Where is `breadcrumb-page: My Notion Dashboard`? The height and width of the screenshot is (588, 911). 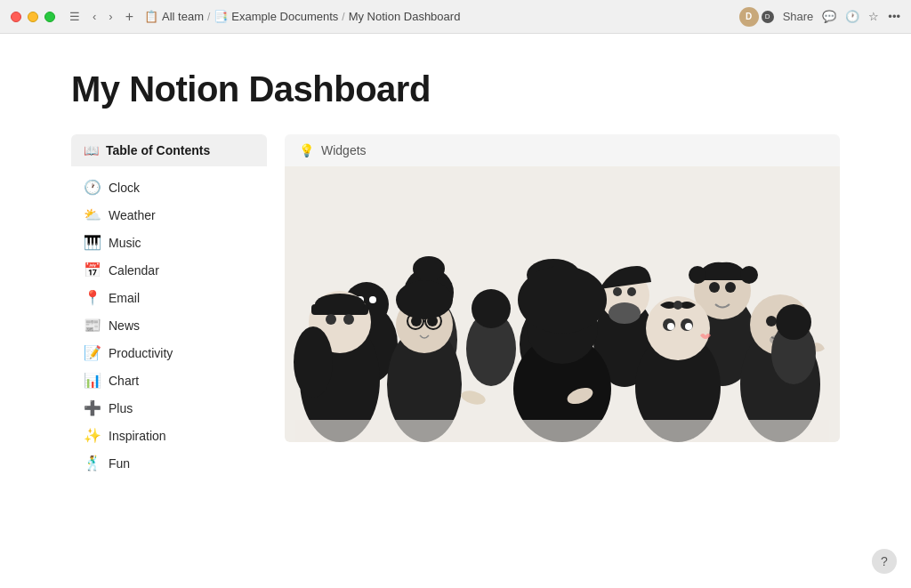 breadcrumb-page: My Notion Dashboard is located at coordinates (405, 16).